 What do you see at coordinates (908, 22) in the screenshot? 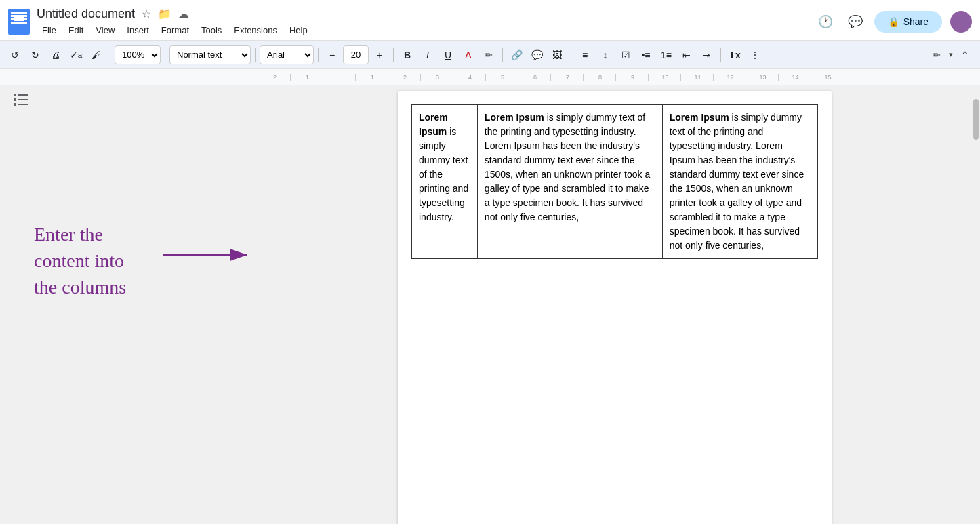
I see `share-button: 🔒 Share` at bounding box center [908, 22].